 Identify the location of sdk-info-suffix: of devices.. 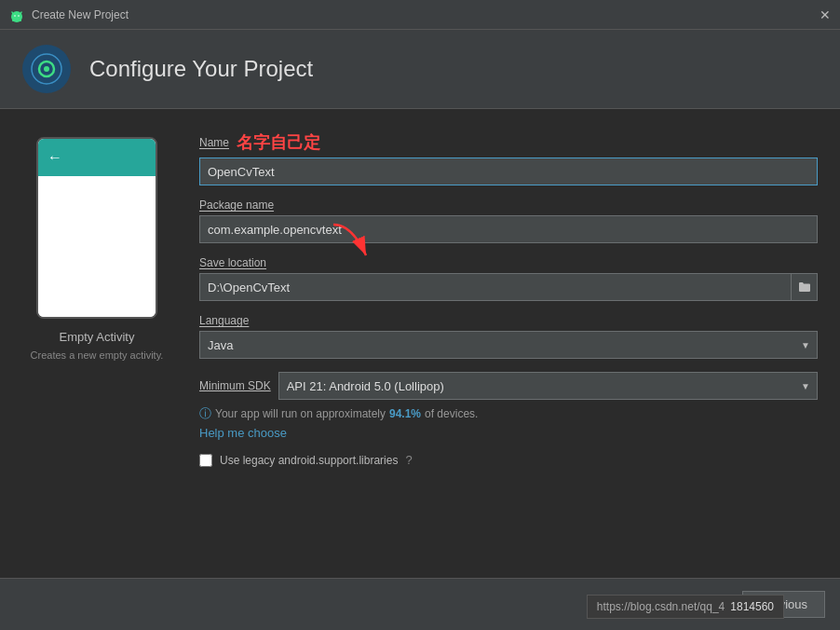
(451, 414).